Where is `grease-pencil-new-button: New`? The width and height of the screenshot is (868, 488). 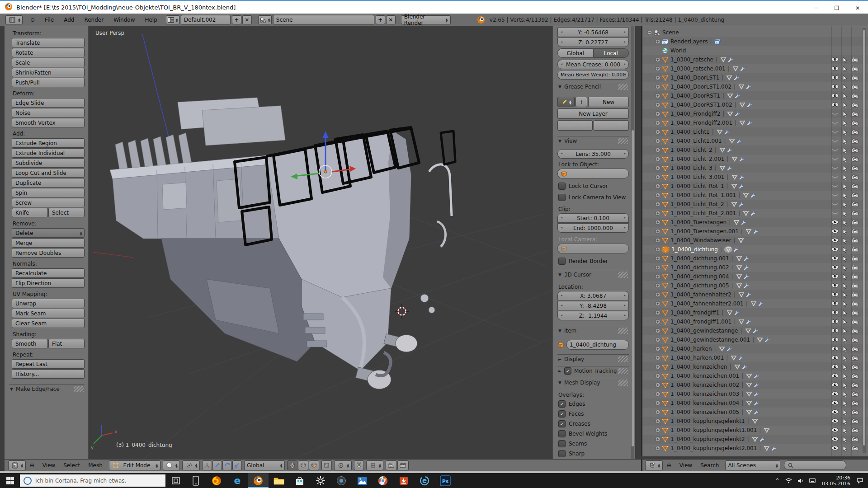
grease-pencil-new-button: New is located at coordinates (609, 102).